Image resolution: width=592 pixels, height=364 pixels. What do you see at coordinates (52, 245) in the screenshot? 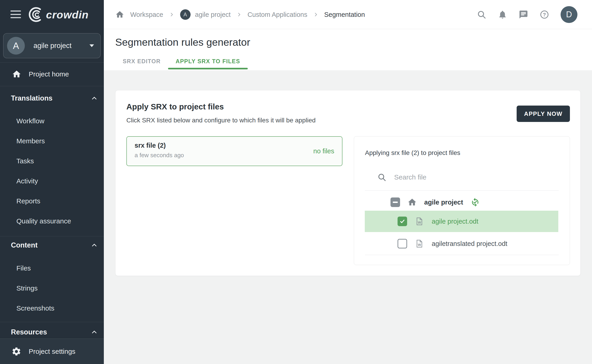
I see `sidebar-section-content: Content` at bounding box center [52, 245].